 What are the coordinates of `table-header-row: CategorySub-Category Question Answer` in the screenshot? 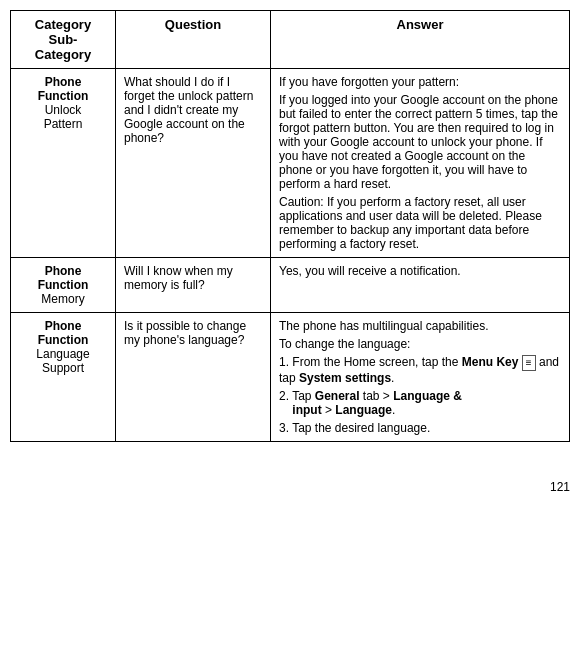 It's located at (290, 40).